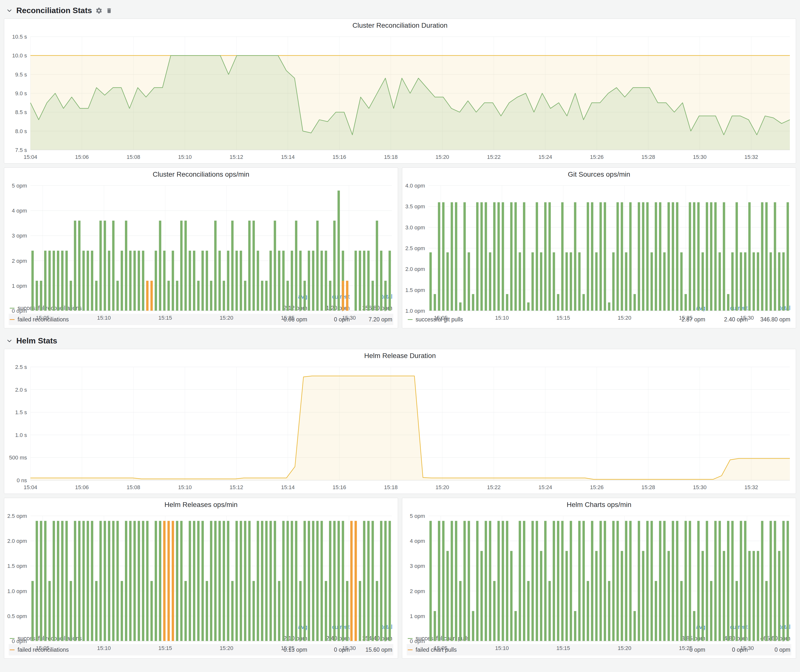 The width and height of the screenshot is (800, 672). What do you see at coordinates (599, 566) in the screenshot?
I see `chart-helm-charts-opm: 5 opm4 opm3 opm2 opm1 opm0 opm15:0515:10…` at bounding box center [599, 566].